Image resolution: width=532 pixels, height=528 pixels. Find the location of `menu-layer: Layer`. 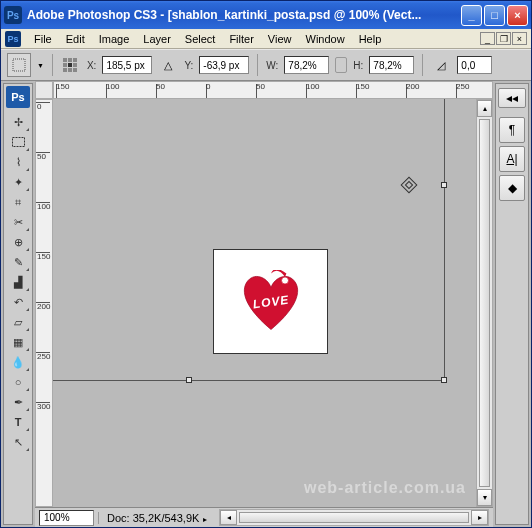

menu-layer: Layer is located at coordinates (157, 39).